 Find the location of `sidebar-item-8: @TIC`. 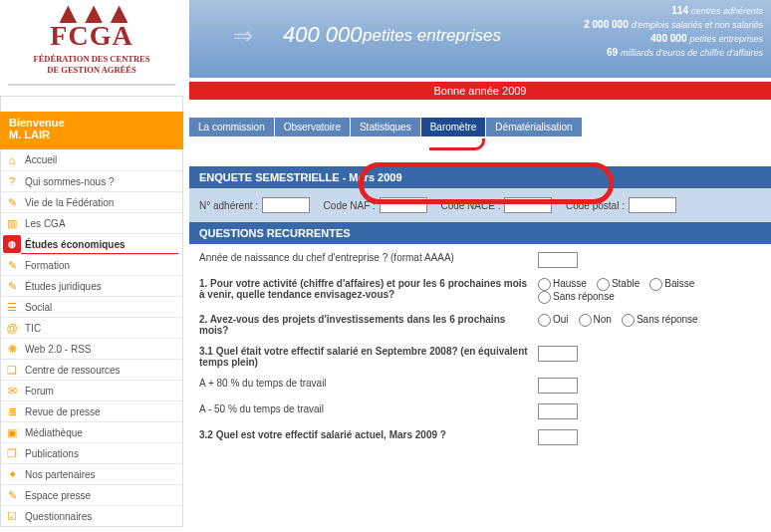

sidebar-item-8: @TIC is located at coordinates (92, 327).